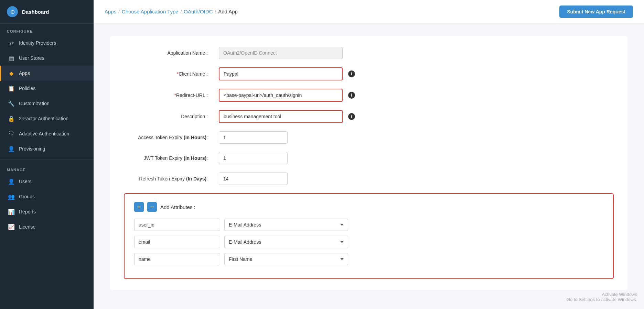 This screenshot has width=644, height=309. What do you see at coordinates (47, 181) in the screenshot?
I see `sidebar-item-users: 👤 Users` at bounding box center [47, 181].